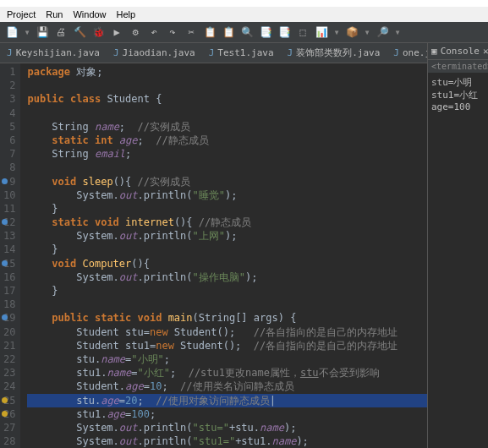 The width and height of the screenshot is (488, 448). Describe the element at coordinates (242, 52) in the screenshot. I see `editor-tab: JTest1.java` at that location.